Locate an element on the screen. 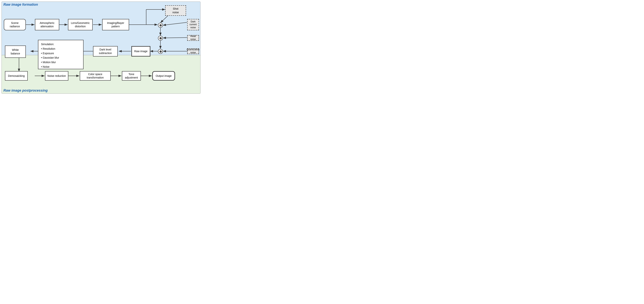  sum-circle-1: ⊕ is located at coordinates (160, 25).